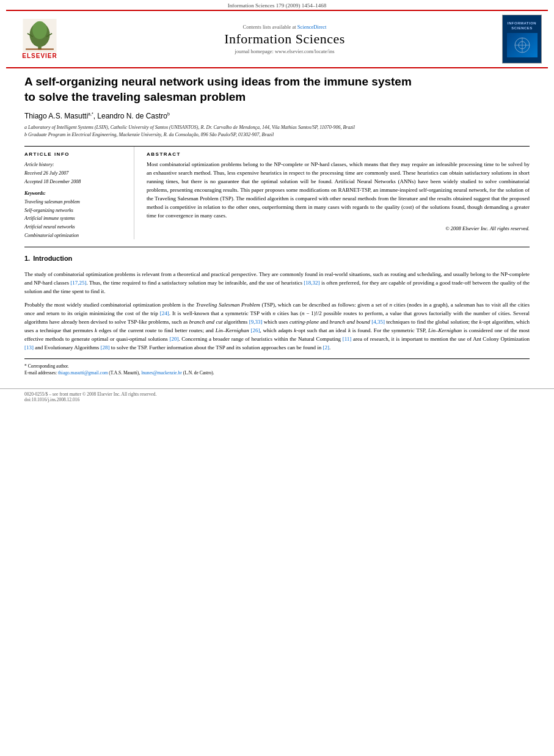 This screenshot has width=554, height=756. What do you see at coordinates (347, 339) in the screenshot?
I see `ref-11: [11]` at bounding box center [347, 339].